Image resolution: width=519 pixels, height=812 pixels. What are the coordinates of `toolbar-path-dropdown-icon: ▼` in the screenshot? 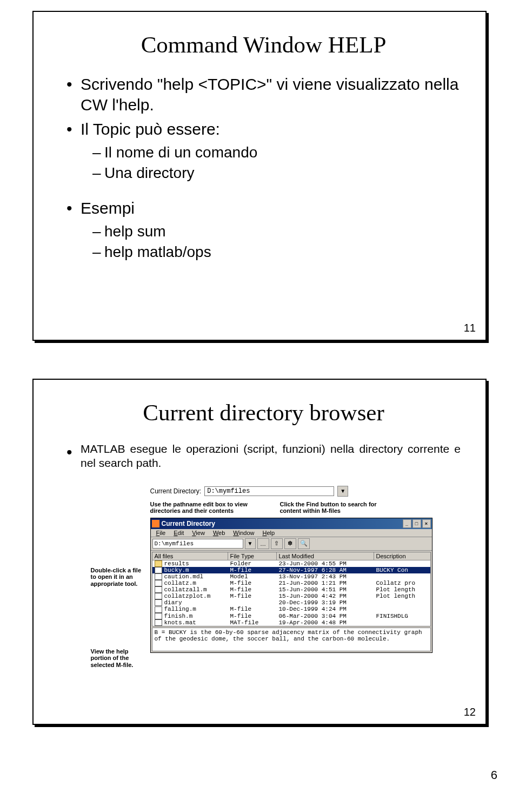 It's located at (250, 544).